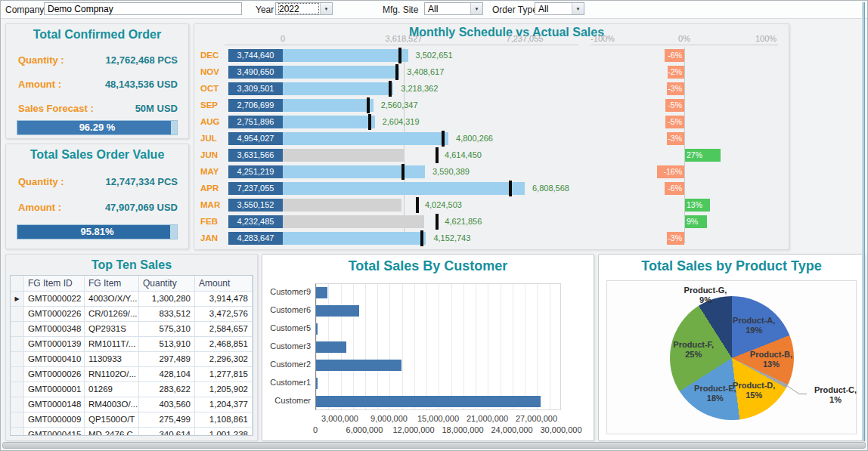  Describe the element at coordinates (132, 314) in the screenshot. I see `table-row: GMT0000226CR/01269/...833,5123,472,576` at that location.